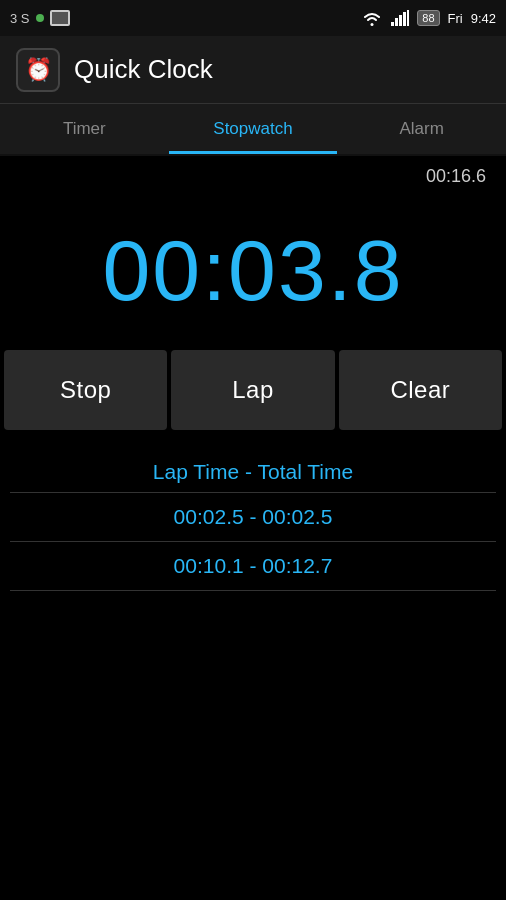 The width and height of the screenshot is (506, 900). Describe the element at coordinates (38, 70) in the screenshot. I see `app-logo: ⏰` at that location.